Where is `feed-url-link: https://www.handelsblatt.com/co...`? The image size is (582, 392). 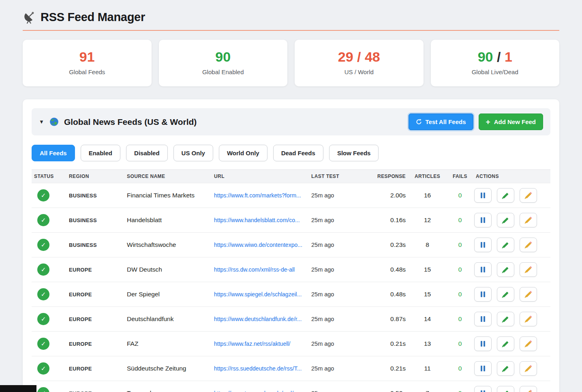 feed-url-link: https://www.handelsblatt.com/co... is located at coordinates (260, 220).